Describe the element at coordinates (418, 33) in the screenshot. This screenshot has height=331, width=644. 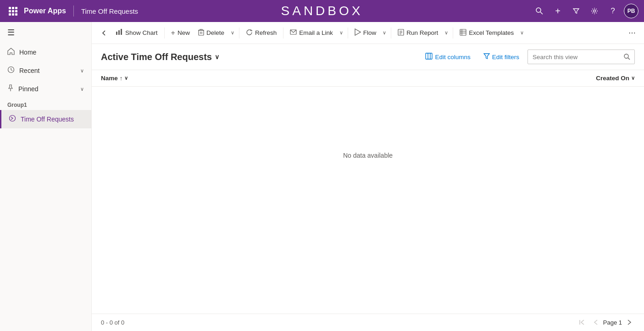
I see `run-report-button: Run Report` at that location.